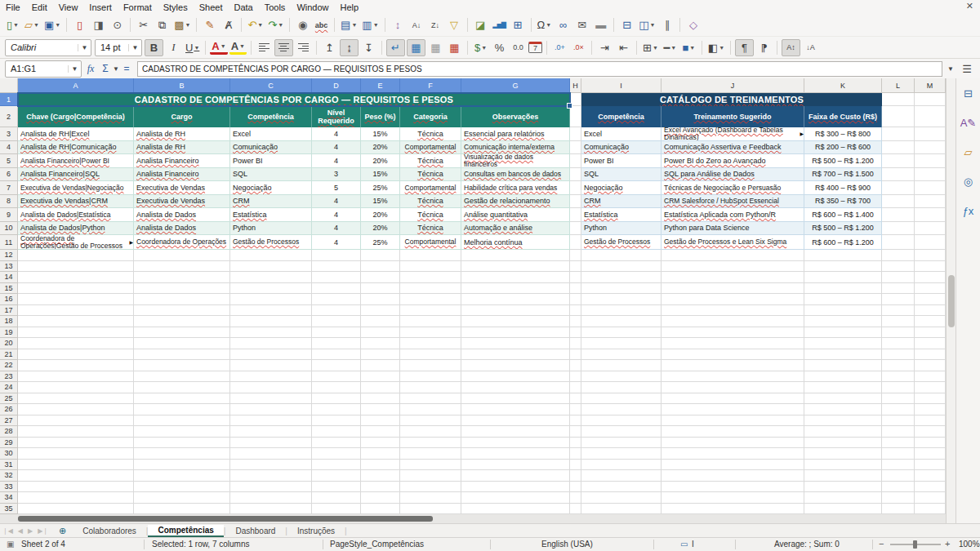 The image size is (980, 551). What do you see at coordinates (518, 24) in the screenshot?
I see `pivot-table-icon: ⊞` at bounding box center [518, 24].